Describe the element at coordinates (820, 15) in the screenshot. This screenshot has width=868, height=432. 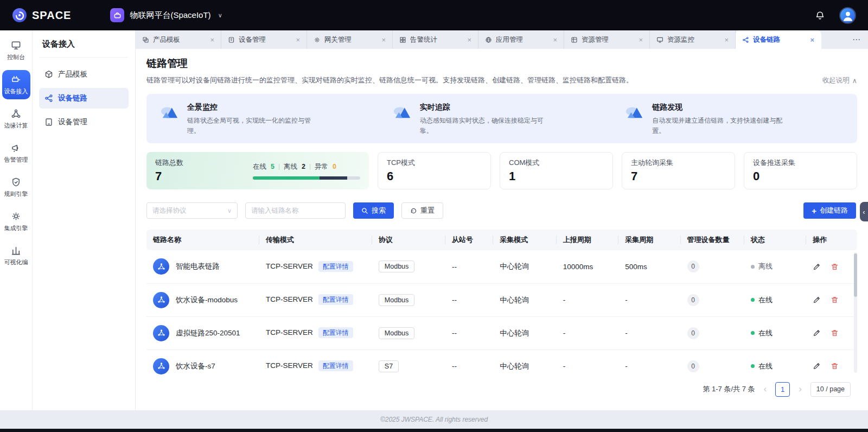
I see `bell-icon` at that location.